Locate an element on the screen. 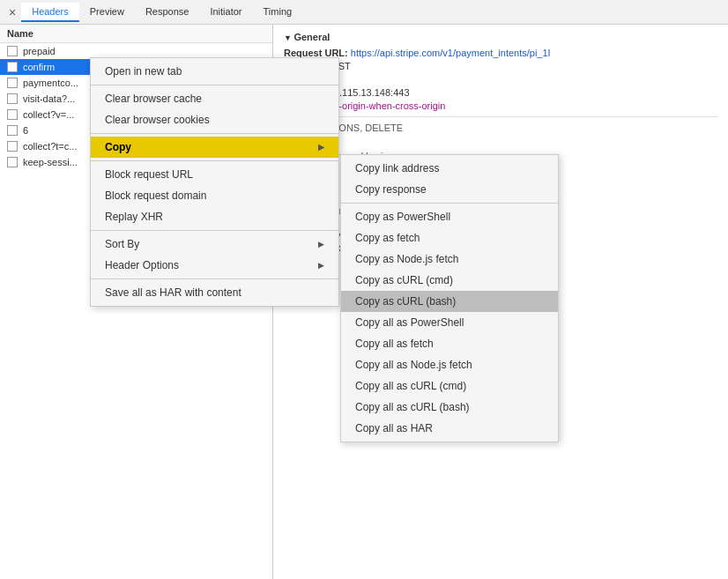 This screenshot has height=579, width=728. checkbox-prepaid is located at coordinates (12, 51).